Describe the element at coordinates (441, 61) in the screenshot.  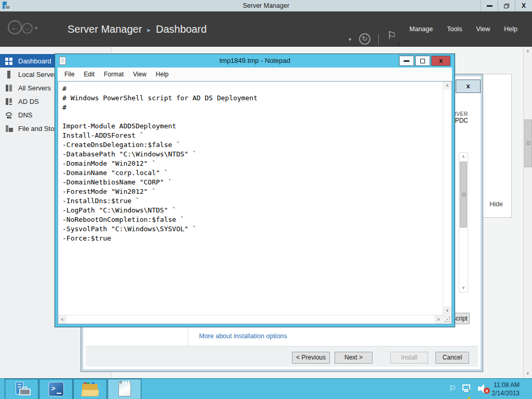
I see `notepad-close-button: x` at that location.